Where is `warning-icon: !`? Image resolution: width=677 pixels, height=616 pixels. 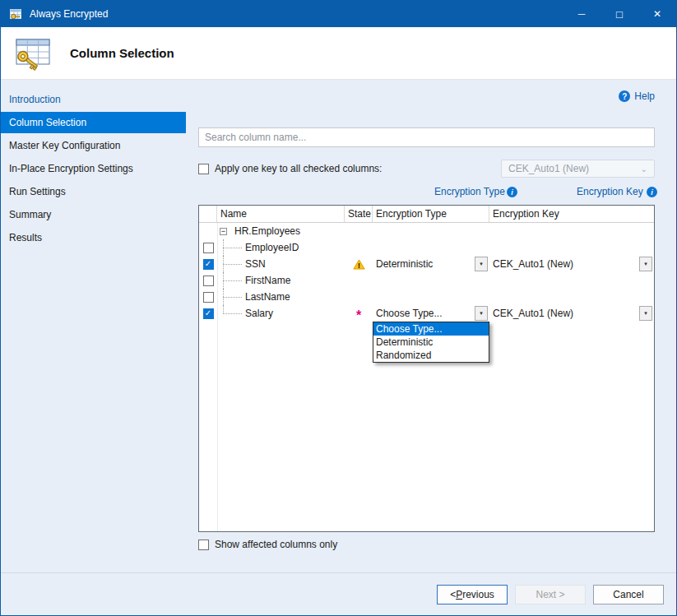 warning-icon: ! is located at coordinates (359, 265).